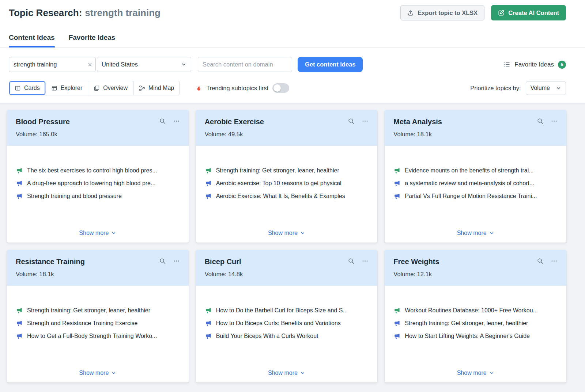 The width and height of the screenshot is (585, 392). I want to click on view-switcher: Cards Explorer Overview Mind Map, so click(94, 88).